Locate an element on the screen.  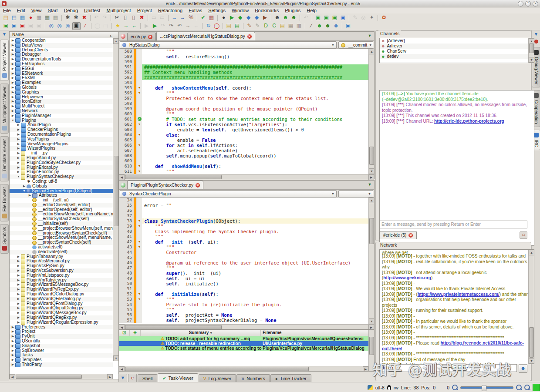
menu-edit: Edit is located at coordinates (21, 10).